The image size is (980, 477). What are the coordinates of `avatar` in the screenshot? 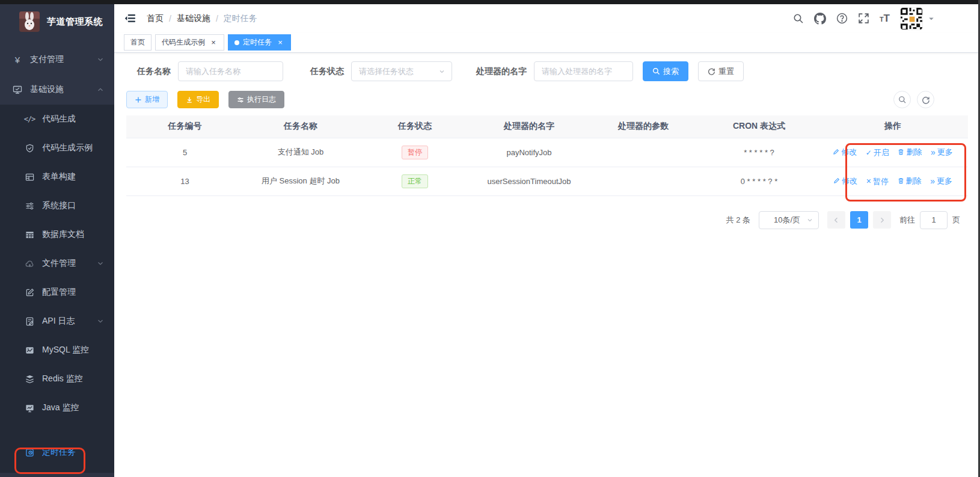 It's located at (911, 19).